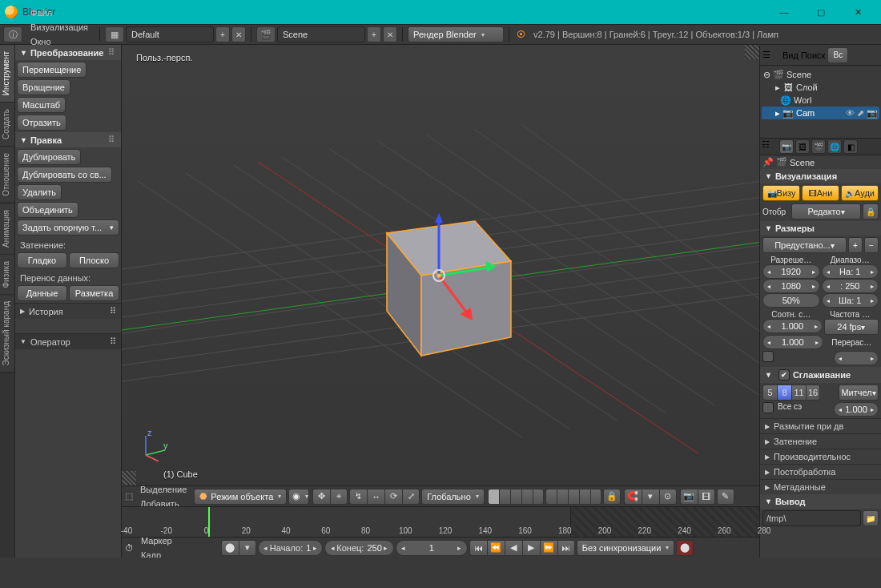 This screenshot has width=881, height=588. I want to click on panel-header-history: ▶История⠿, so click(68, 311).